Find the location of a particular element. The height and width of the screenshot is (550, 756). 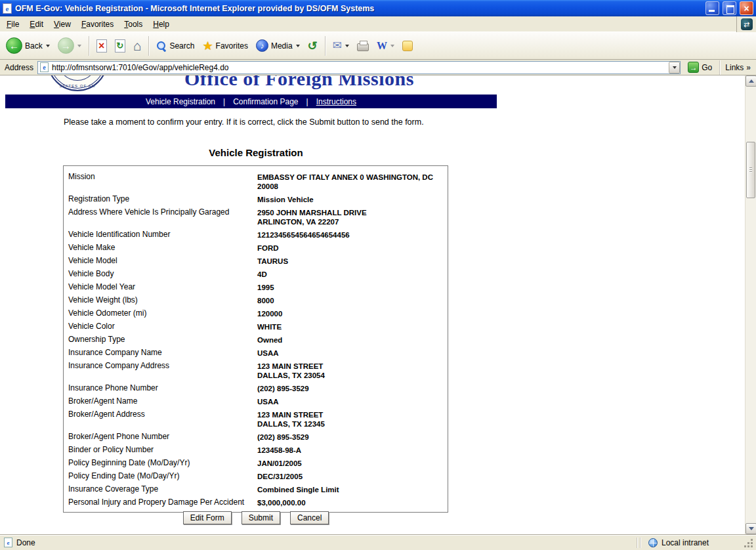

field-label: Broker/Agent Phone Number is located at coordinates (163, 437).